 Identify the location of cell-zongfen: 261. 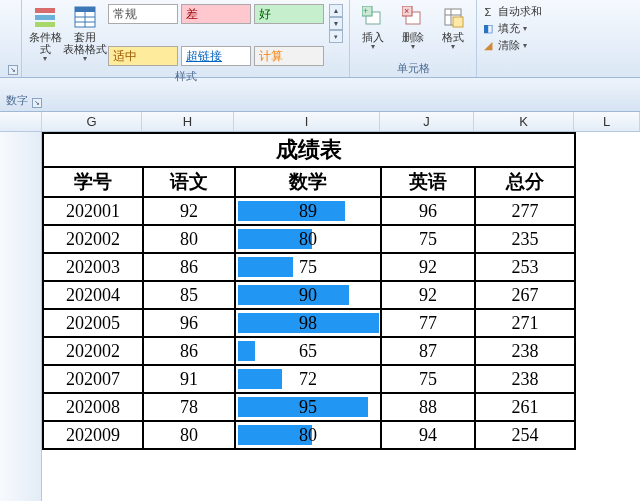
(525, 407).